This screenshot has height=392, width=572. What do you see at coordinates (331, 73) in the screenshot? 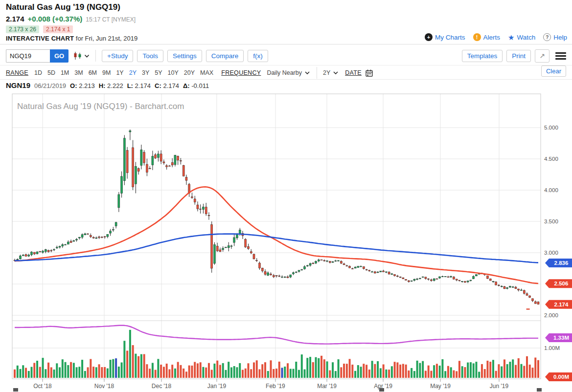
I see `period-dropdown: 2Y` at bounding box center [331, 73].